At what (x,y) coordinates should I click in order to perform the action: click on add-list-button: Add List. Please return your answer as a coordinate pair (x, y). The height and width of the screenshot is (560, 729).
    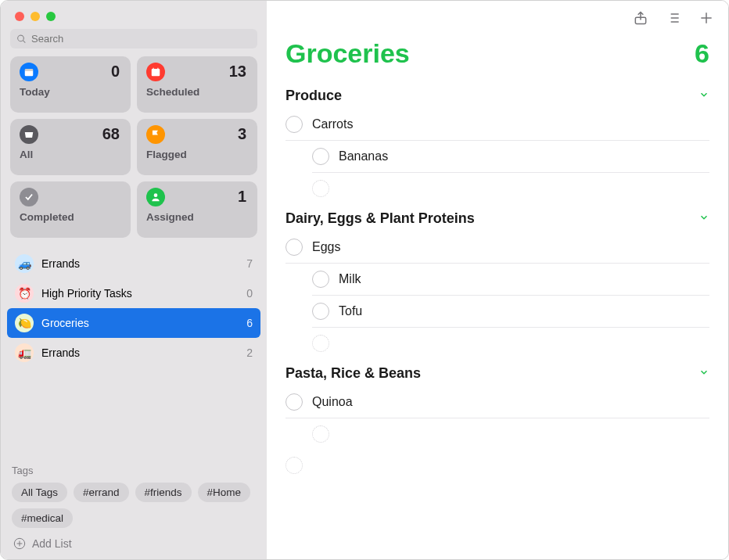
    Looking at the image, I should click on (134, 544).